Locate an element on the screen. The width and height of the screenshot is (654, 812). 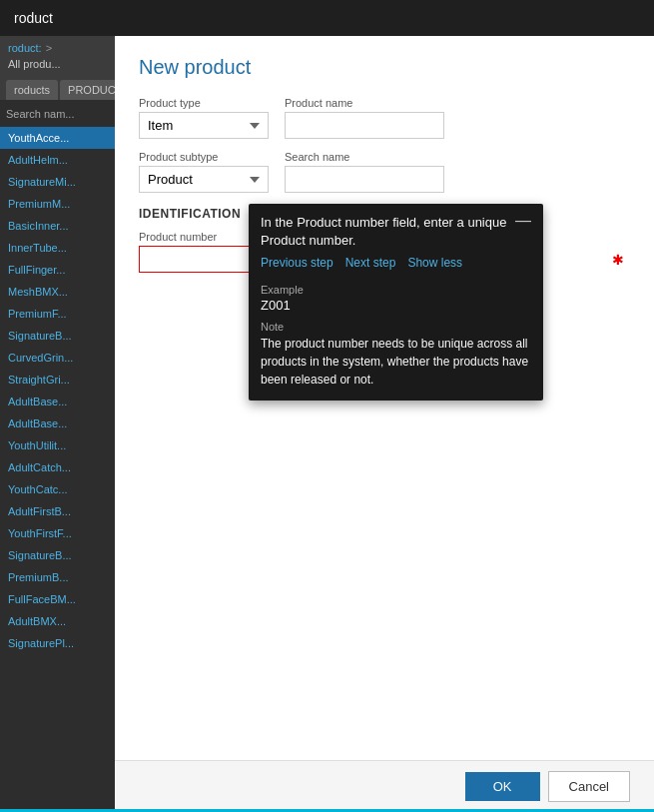
tooltip-note-label: Note is located at coordinates (395, 328).